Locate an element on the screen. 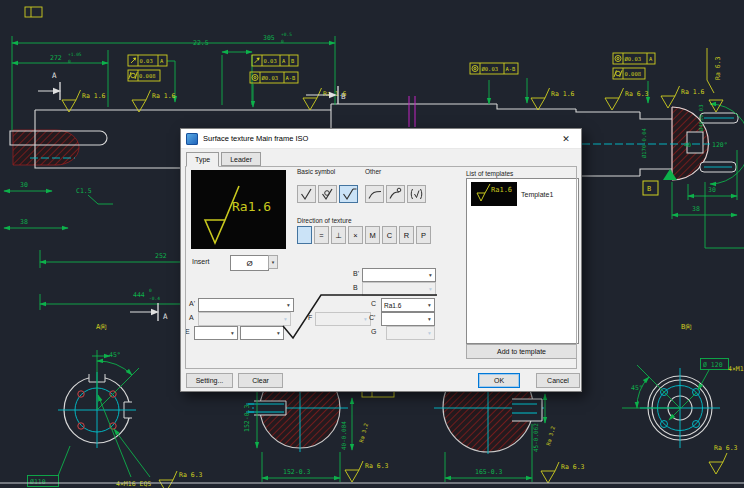  dia-170-right: Ø170-0.04 is located at coordinates (644, 143).